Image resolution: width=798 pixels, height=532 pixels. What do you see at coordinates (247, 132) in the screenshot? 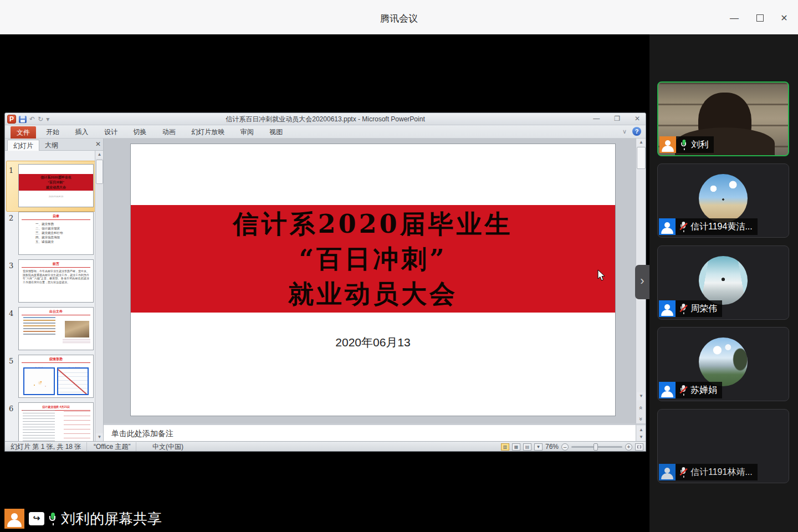
I see `tab-review: 审阅` at bounding box center [247, 132].